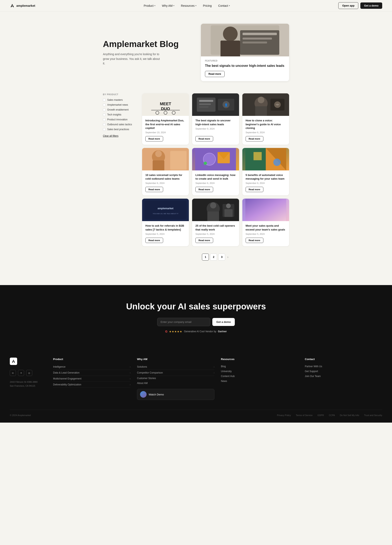  Describe the element at coordinates (150, 6) in the screenshot. I see `nav-product: Product ▾` at that location.